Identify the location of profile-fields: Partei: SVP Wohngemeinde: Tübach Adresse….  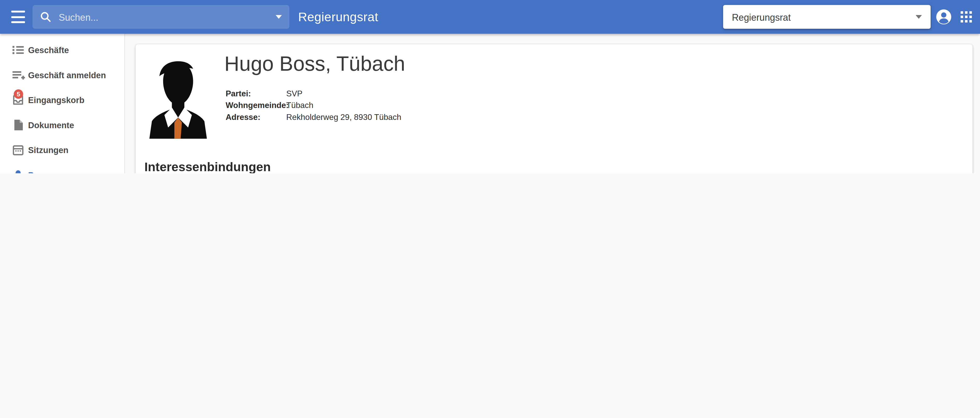
(313, 105).